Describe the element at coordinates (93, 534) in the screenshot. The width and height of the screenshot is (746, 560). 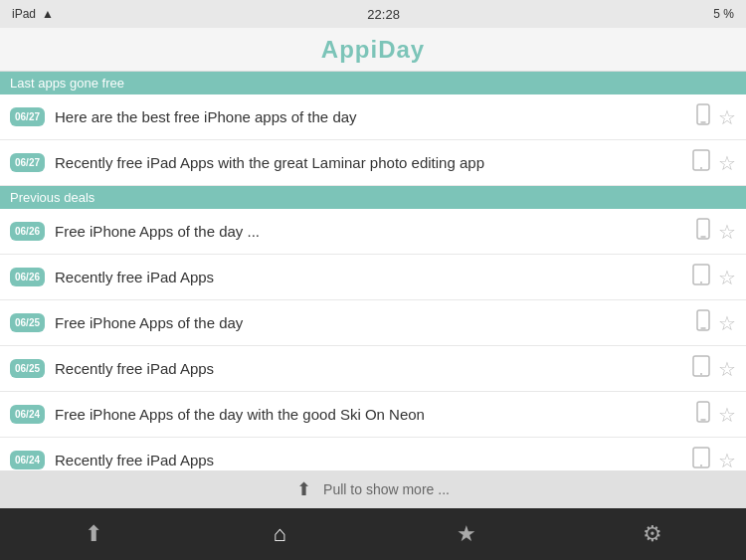
I see `upload-tab-icon: ⬆` at that location.